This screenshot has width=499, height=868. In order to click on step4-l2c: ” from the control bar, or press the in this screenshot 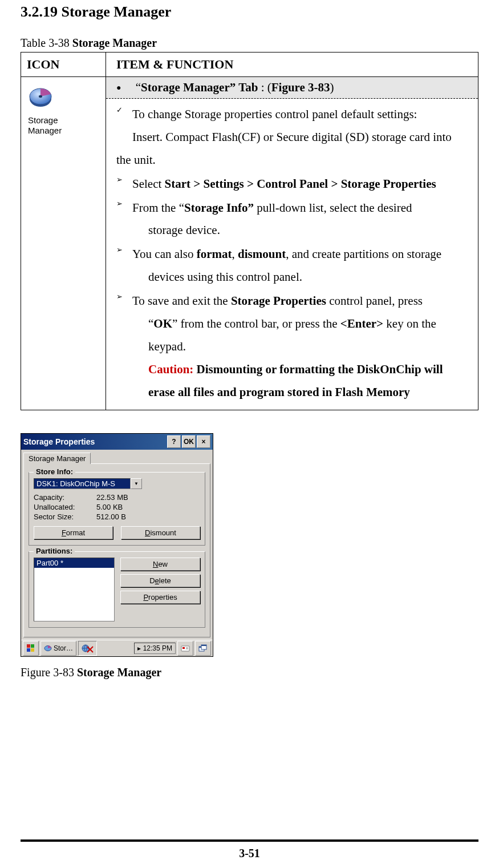, I will do `click(257, 324)`.